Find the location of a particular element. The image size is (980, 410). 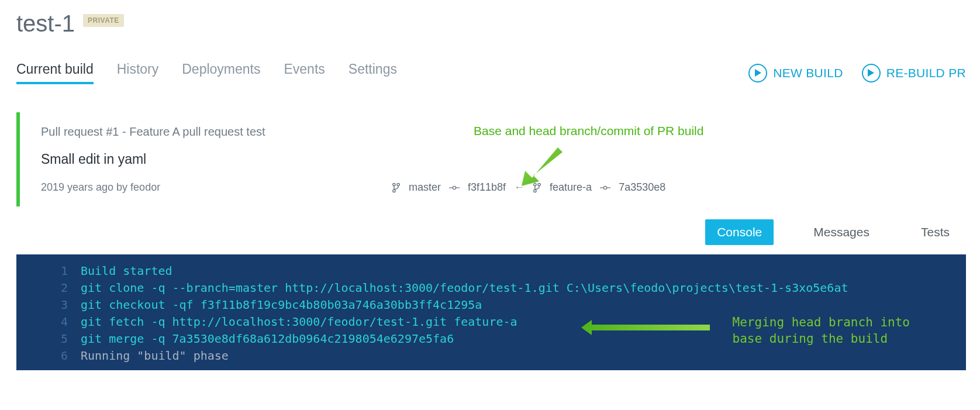

main-tabs: Current build History Deployments Events… is located at coordinates (207, 73).